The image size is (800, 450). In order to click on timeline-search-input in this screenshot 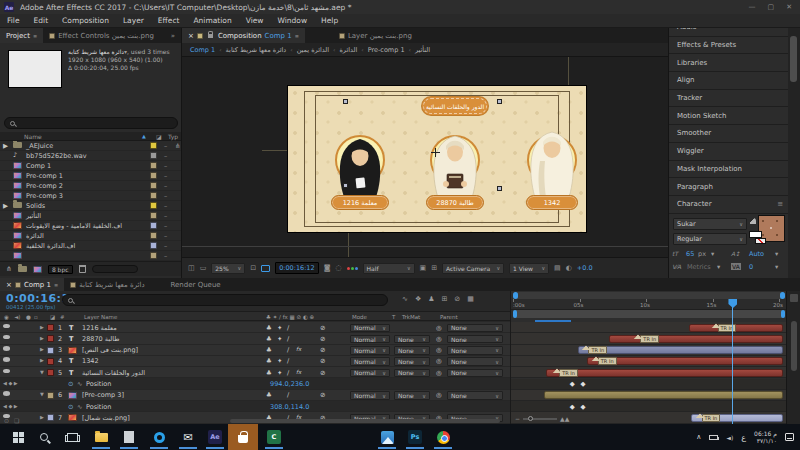, I will do `click(225, 300)`.